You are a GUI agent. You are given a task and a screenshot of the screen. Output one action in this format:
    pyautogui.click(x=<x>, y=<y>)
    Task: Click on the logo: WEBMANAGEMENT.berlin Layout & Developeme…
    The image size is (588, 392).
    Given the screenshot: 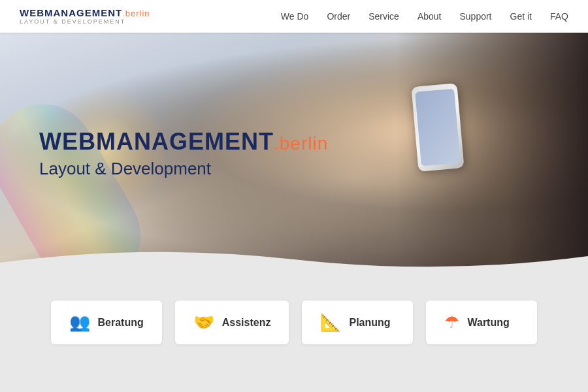 What is the action you would take?
    pyautogui.click(x=85, y=17)
    